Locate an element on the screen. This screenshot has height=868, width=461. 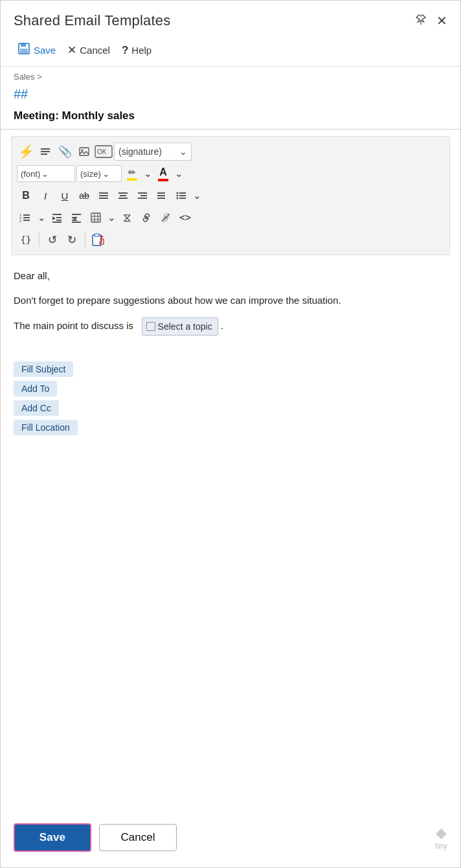
size-dropdown: (size) ⌄ is located at coordinates (99, 174).